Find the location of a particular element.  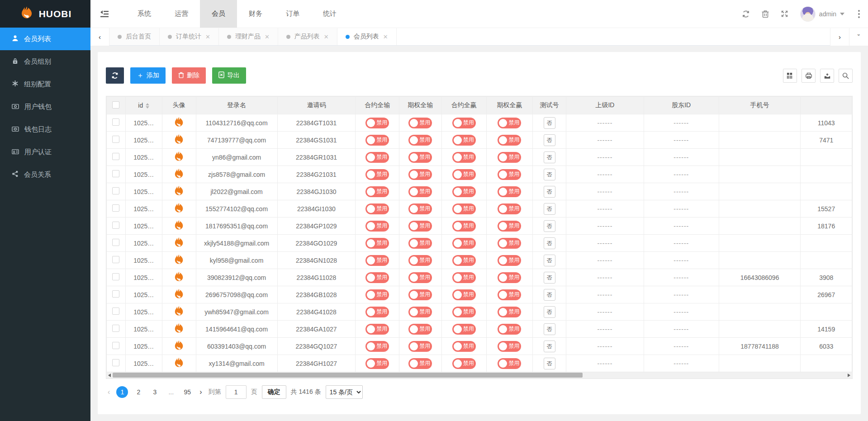

tab-4: 会员列表✕ is located at coordinates (367, 37).